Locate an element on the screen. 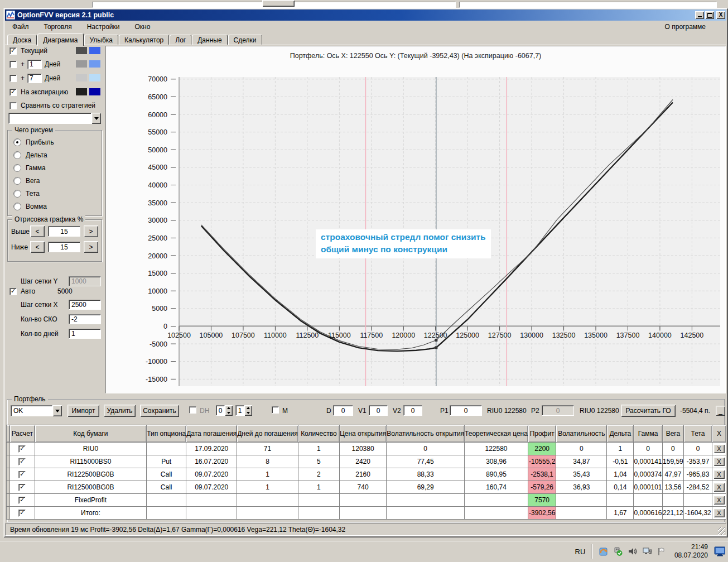 The image size is (728, 562). dh-spinner-2-value: 1 is located at coordinates (240, 411).